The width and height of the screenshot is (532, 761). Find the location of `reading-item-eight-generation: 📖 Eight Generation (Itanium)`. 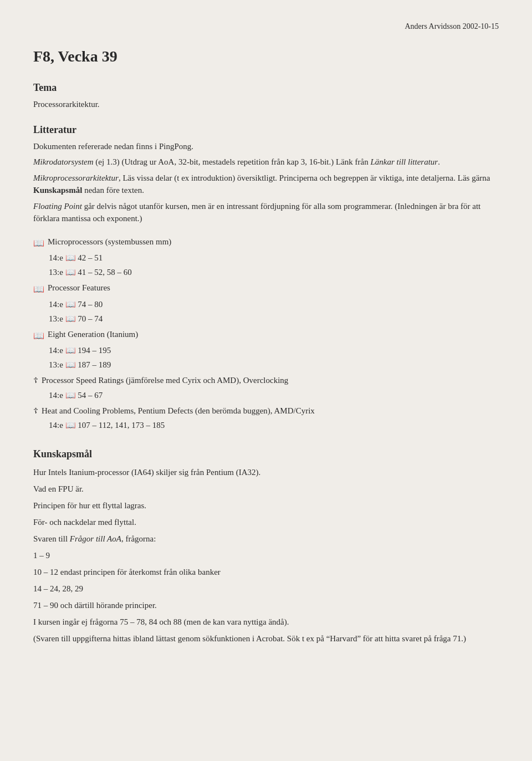

reading-item-eight-generation: 📖 Eight Generation (Itanium) is located at coordinates (266, 335).